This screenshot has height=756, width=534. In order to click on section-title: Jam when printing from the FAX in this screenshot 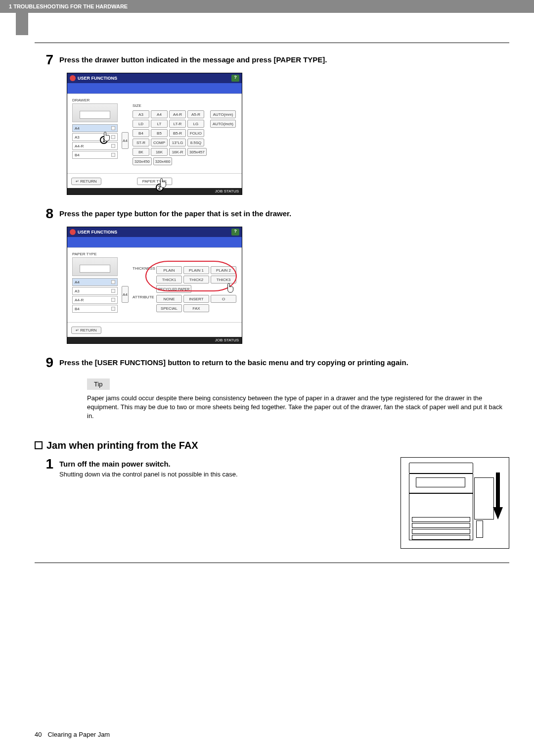, I will do `click(123, 445)`.